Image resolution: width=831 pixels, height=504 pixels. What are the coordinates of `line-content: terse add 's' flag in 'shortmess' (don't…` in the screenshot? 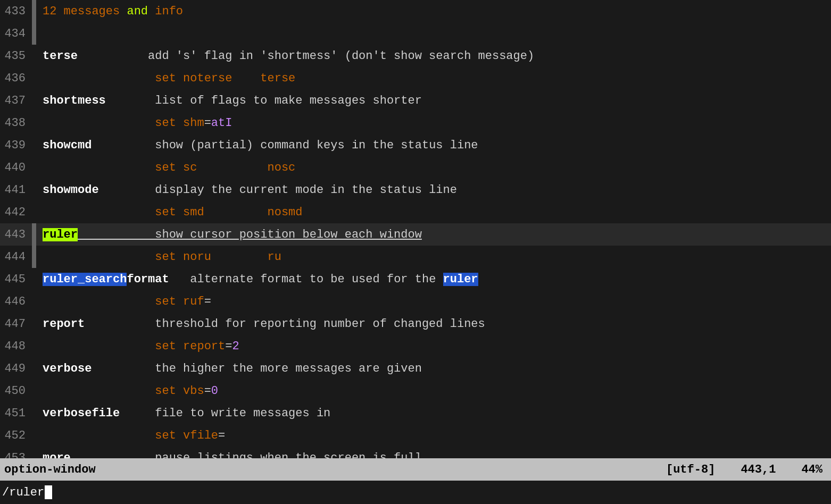 It's located at (436, 56).